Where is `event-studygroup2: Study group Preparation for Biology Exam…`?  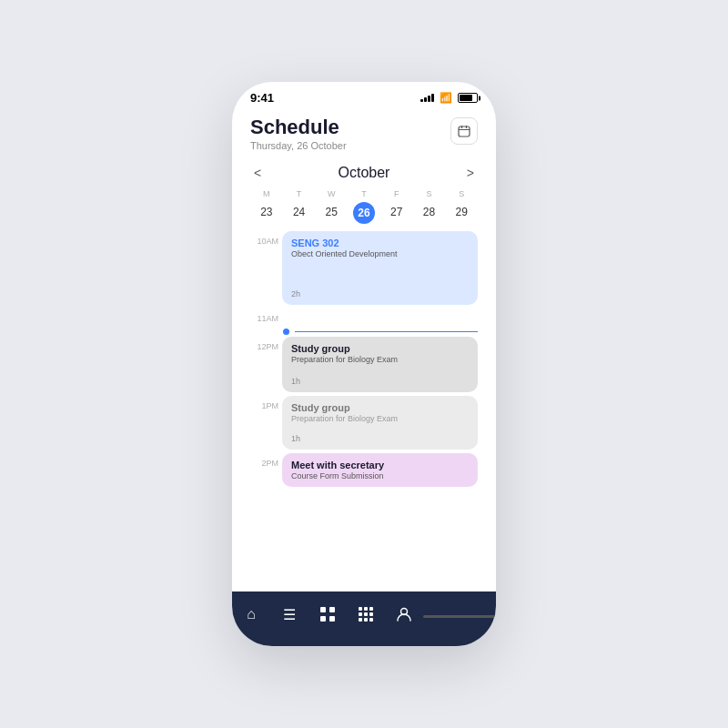
event-studygroup2: Study group Preparation for Biology Exam… is located at coordinates (380, 422).